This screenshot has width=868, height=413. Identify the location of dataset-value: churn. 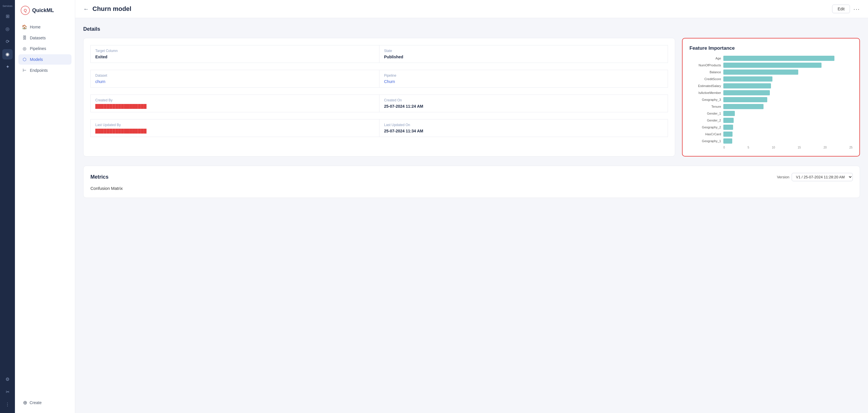
(235, 82).